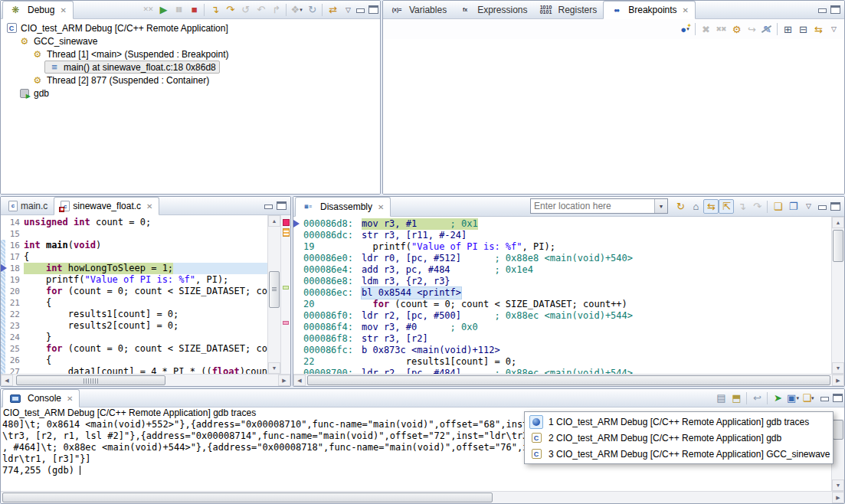 Image resolution: width=845 pixels, height=504 pixels. Describe the element at coordinates (190, 93) in the screenshot. I see `tree-row: gdb` at that location.